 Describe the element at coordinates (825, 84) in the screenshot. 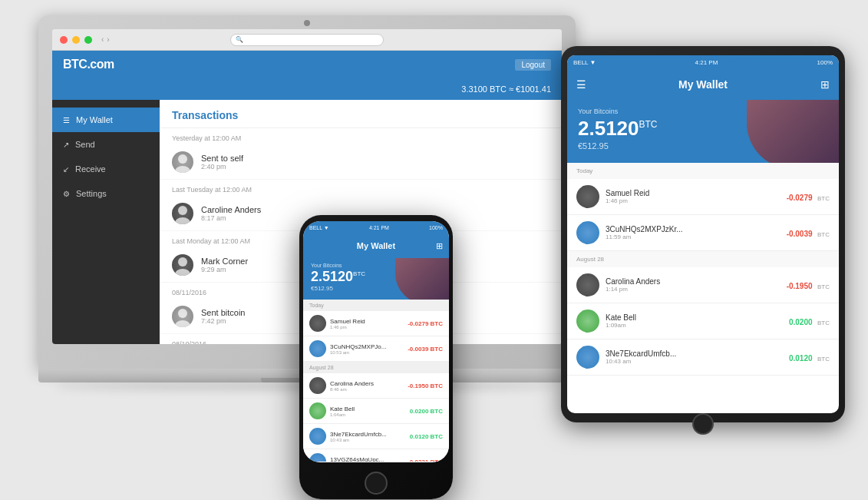

I see `tablet-qr-icon: ⊞` at that location.